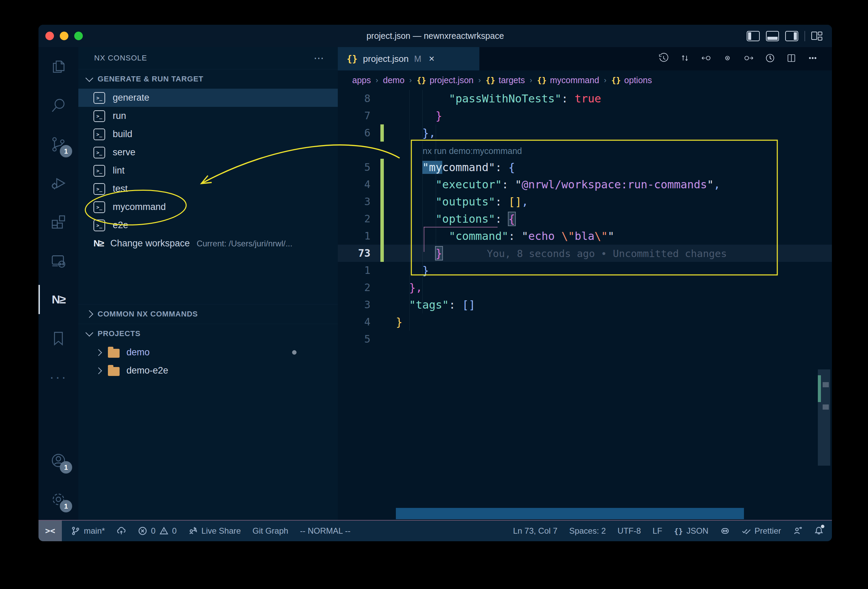 This screenshot has width=868, height=589. What do you see at coordinates (535, 531) in the screenshot?
I see `cursor-position: Ln 73, Col 7` at bounding box center [535, 531].